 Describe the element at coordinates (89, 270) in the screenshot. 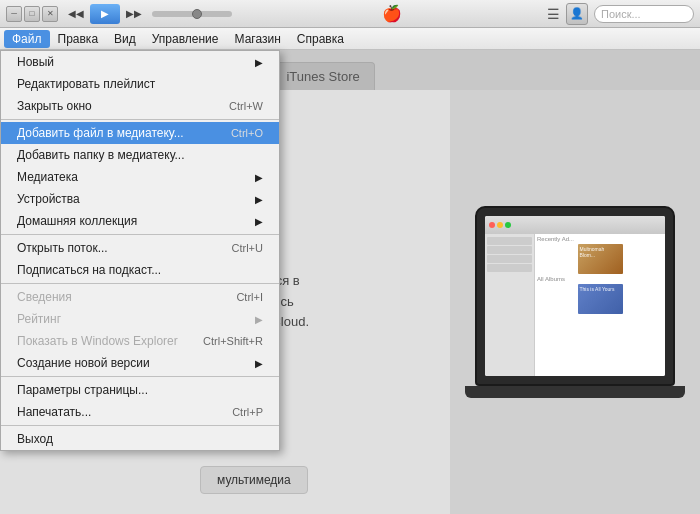

I see `dropdown-item-podcast-label: Подписаться на подкаст...` at that location.